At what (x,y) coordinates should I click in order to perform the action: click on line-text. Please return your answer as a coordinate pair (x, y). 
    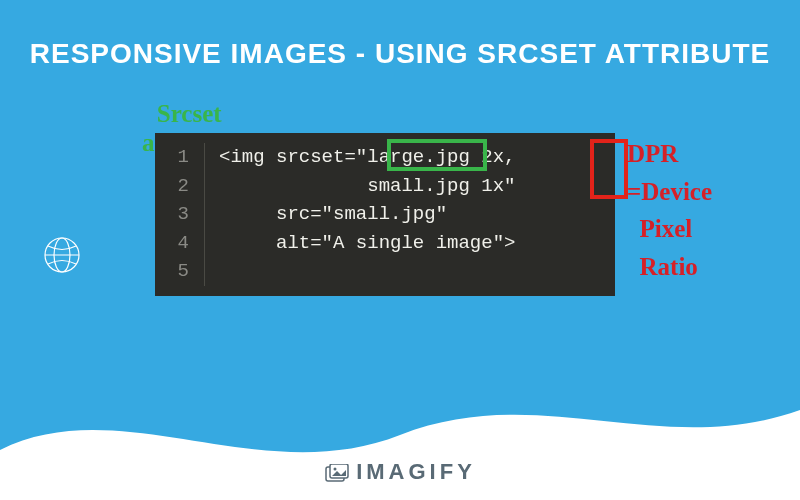
    Looking at the image, I should click on (212, 272).